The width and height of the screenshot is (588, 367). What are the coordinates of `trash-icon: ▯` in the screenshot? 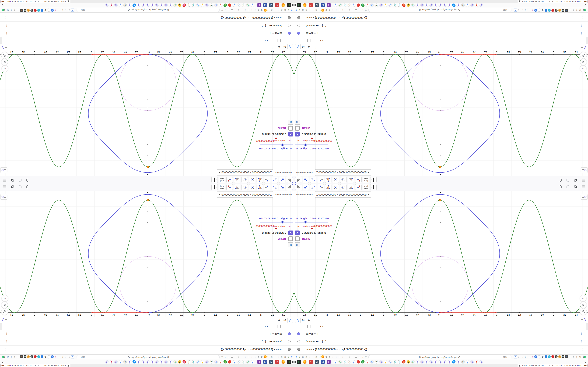 It's located at (556, 357).